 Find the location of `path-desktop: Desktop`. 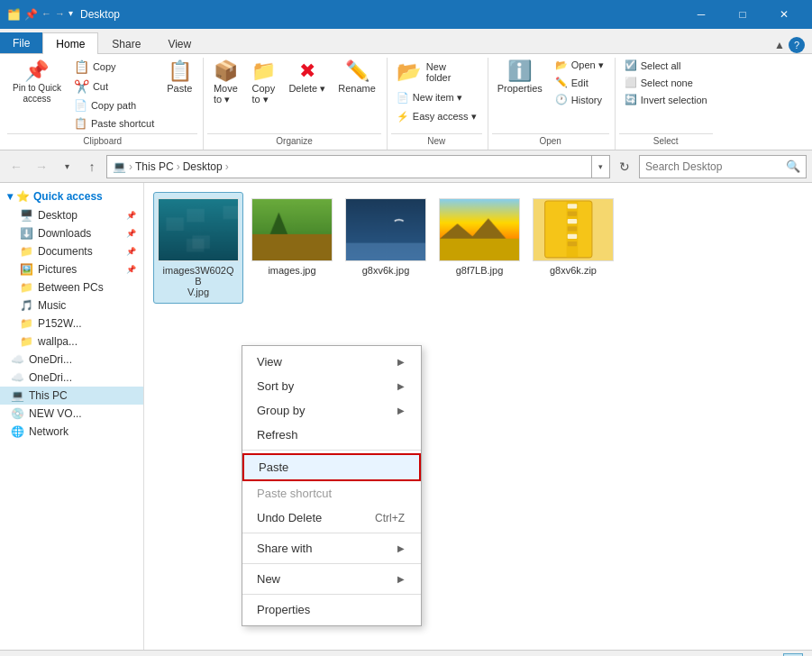

path-desktop: Desktop is located at coordinates (203, 167).